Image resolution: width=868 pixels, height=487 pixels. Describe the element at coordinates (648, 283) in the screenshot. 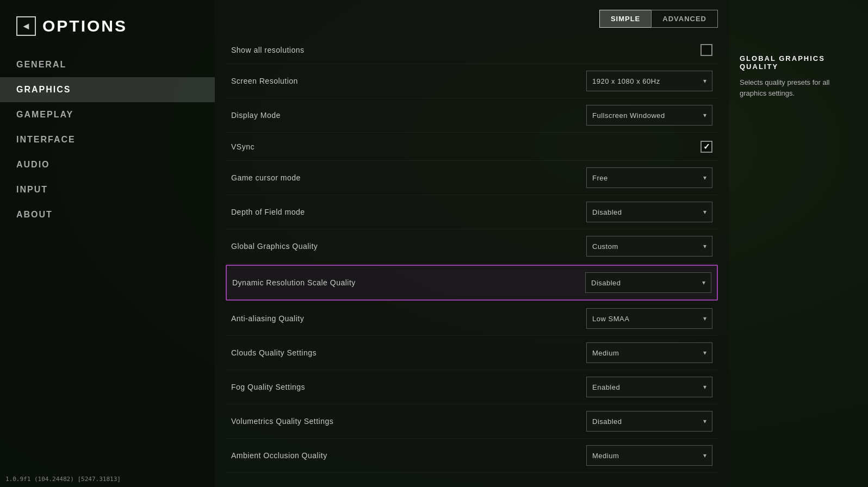

I see `dropdown-dynamic-resolution-scale-quality: Disabled▾` at that location.